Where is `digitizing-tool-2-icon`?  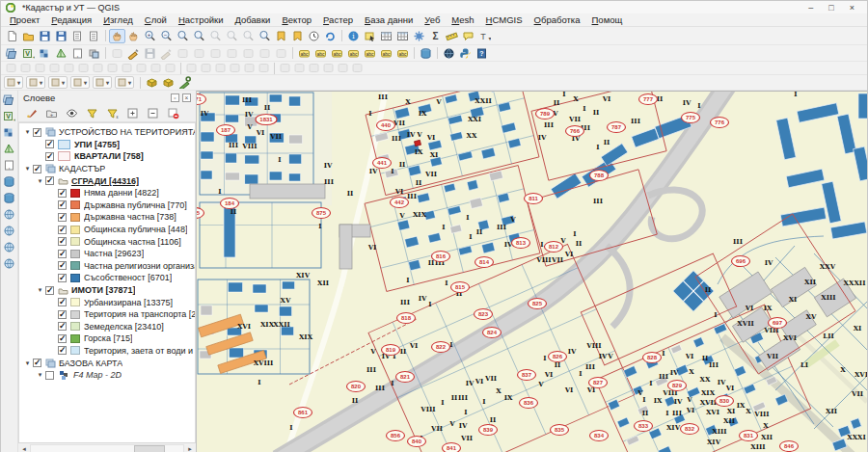
digitizing-tool-2-icon is located at coordinates (25, 68).